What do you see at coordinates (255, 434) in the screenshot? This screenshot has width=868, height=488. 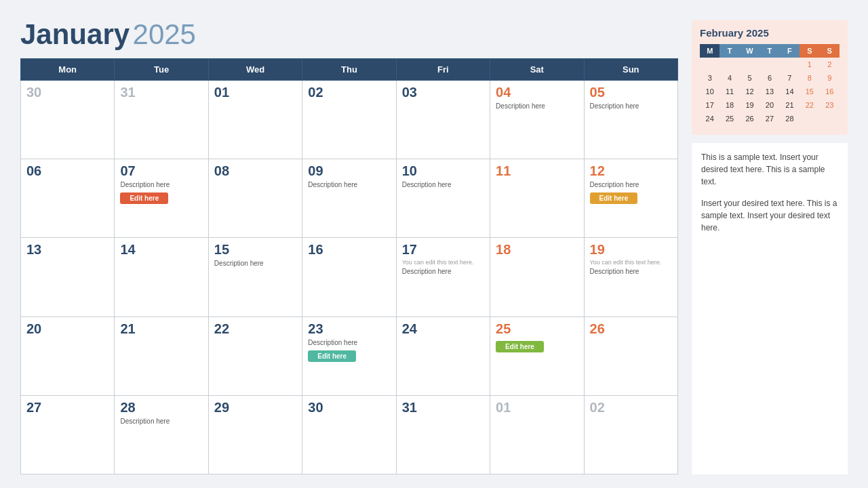 I see `calendar-day: 29` at bounding box center [255, 434].